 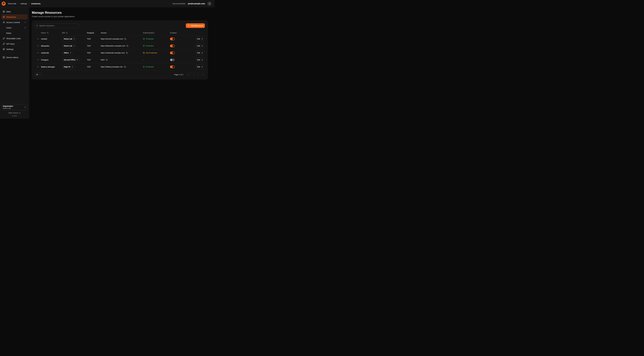 I want to click on chevron-right-icon, so click(x=198, y=74).